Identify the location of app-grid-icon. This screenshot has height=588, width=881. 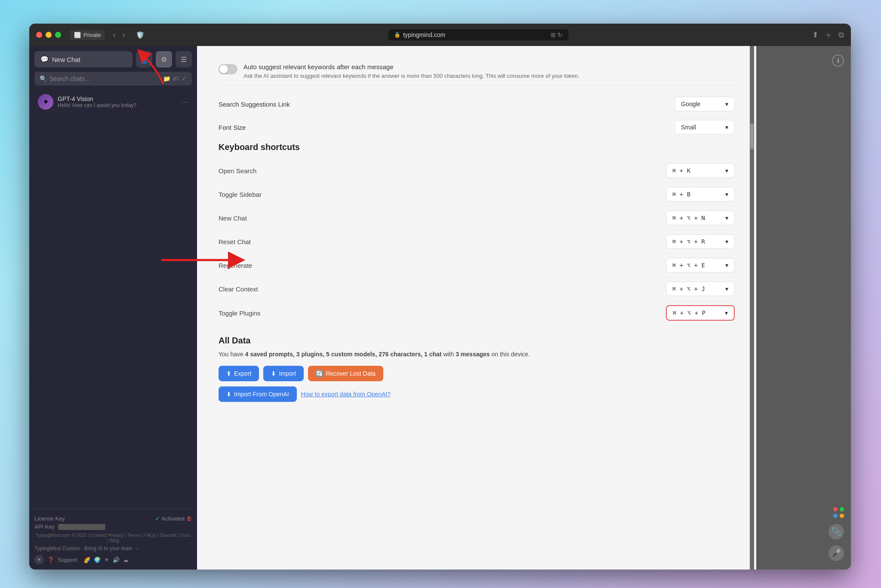
(839, 512).